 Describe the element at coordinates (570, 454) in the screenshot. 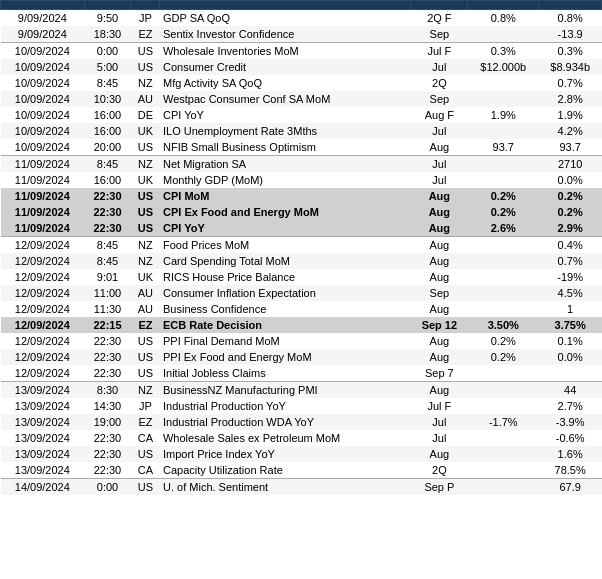

I see `table-cell: 1.6%` at that location.